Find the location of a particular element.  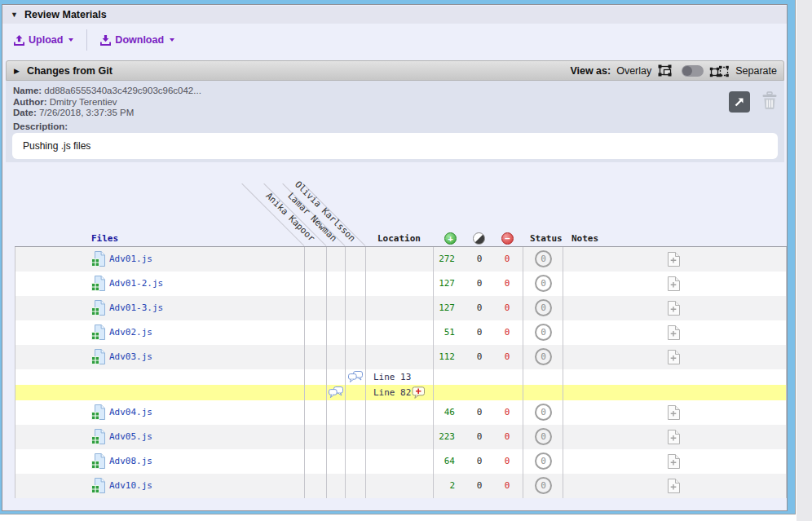

file-name-link: Adv01.js is located at coordinates (130, 259).